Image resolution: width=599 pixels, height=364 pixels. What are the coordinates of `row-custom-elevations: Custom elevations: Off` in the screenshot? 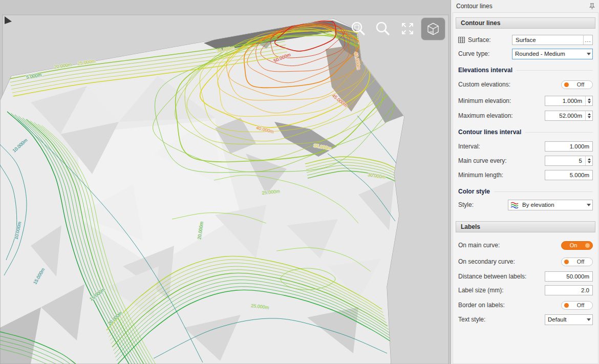 It's located at (525, 84).